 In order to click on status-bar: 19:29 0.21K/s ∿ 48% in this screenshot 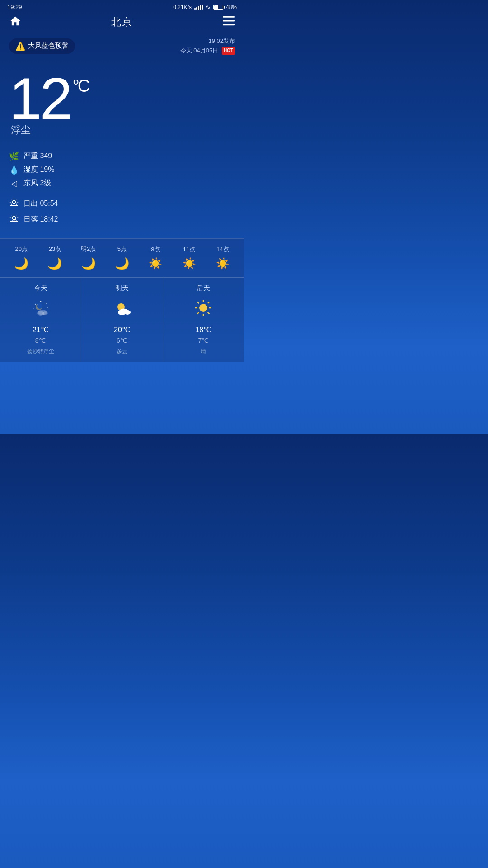, I will do `click(122, 6)`.